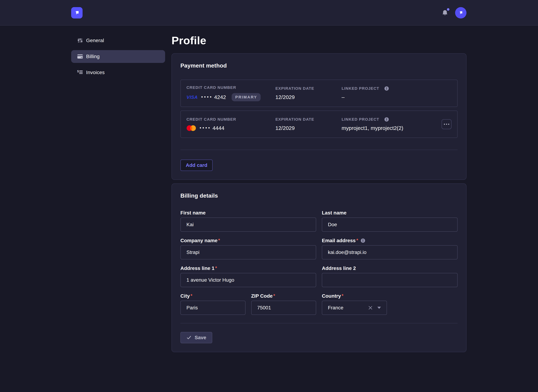 The width and height of the screenshot is (538, 392). What do you see at coordinates (319, 109) in the screenshot?
I see `credit-card-list: CREDIT CARD NUMBER VISA •••• 4242 PRIMAR…` at bounding box center [319, 109].